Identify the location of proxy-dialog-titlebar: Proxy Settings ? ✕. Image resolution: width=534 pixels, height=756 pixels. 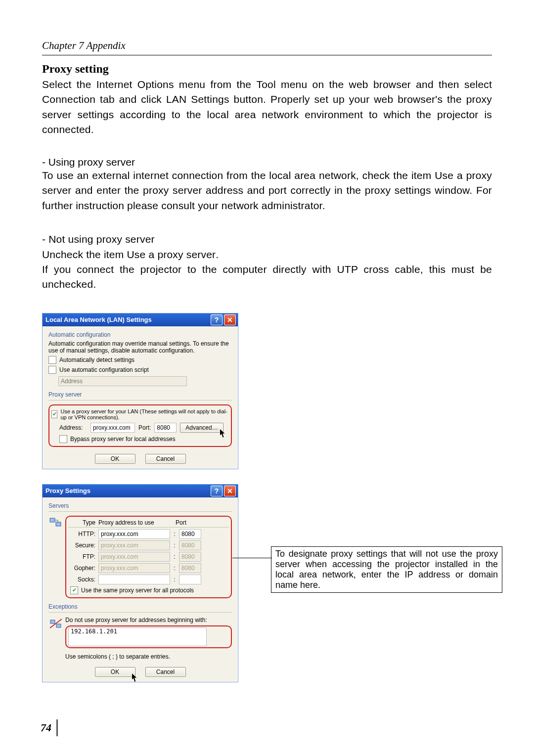
(140, 491).